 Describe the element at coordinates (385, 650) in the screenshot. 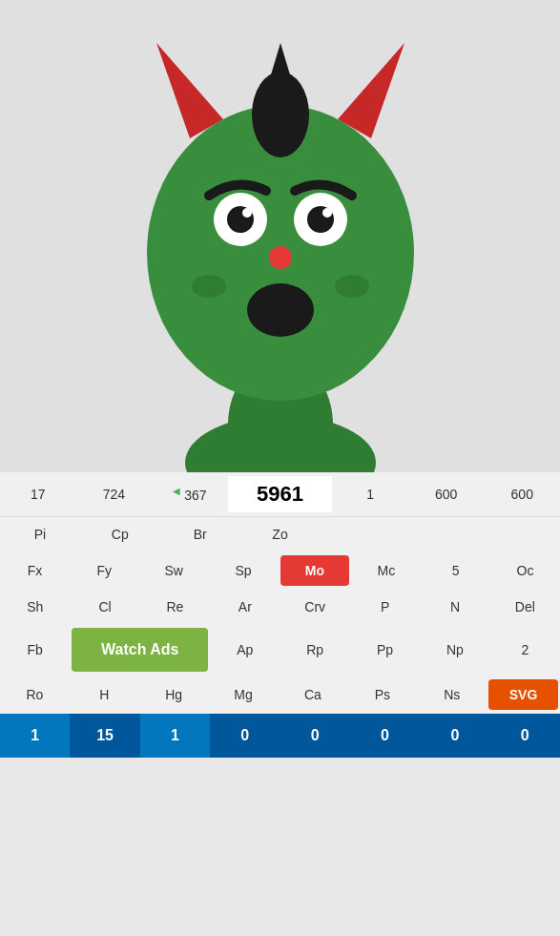

I see `lbl4-4: Pp` at that location.